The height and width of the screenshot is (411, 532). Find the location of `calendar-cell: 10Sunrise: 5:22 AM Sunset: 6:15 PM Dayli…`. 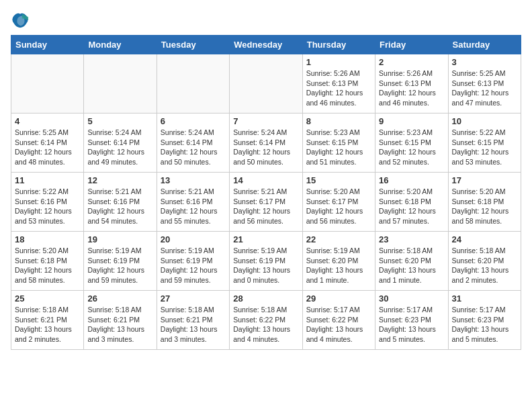

calendar-cell: 10Sunrise: 5:22 AM Sunset: 6:15 PM Dayli… is located at coordinates (484, 143).